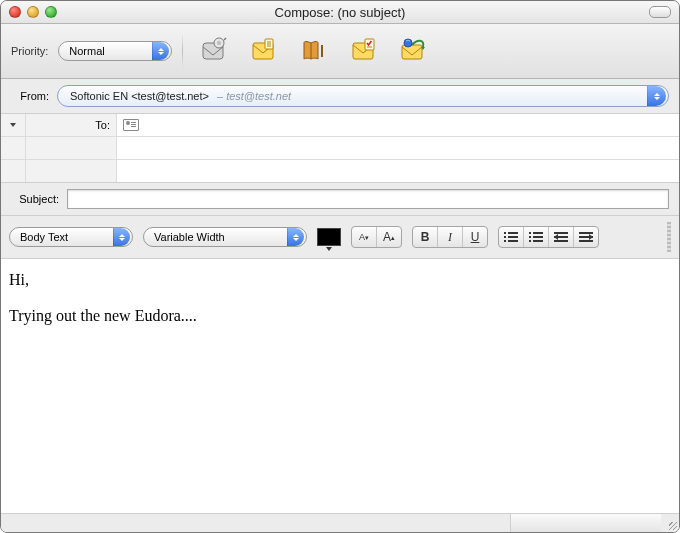 This screenshot has width=680, height=533. I want to click on subject-row: Subject:, so click(340, 200).